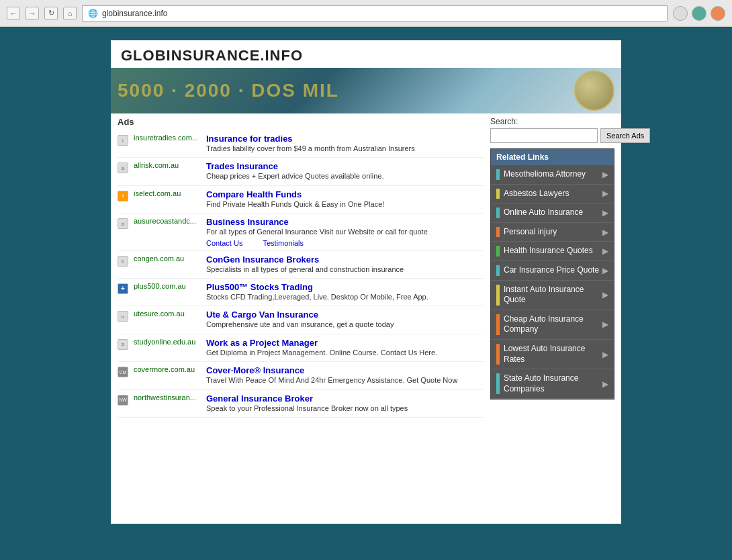 Image resolution: width=732 pixels, height=560 pixels. Describe the element at coordinates (345, 348) in the screenshot. I see `ad-content: Work as a Project Manager Get Diploma in…` at that location.